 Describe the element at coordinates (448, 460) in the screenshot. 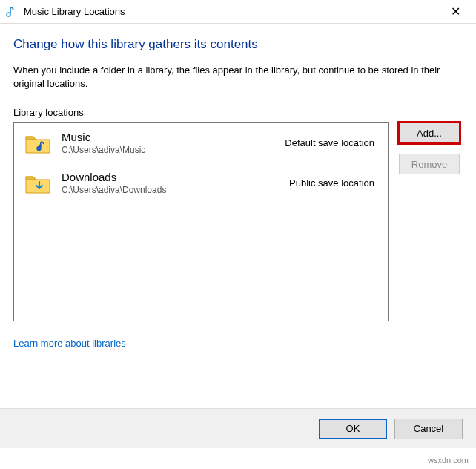

I see `watermark: wsxdn.com` at that location.